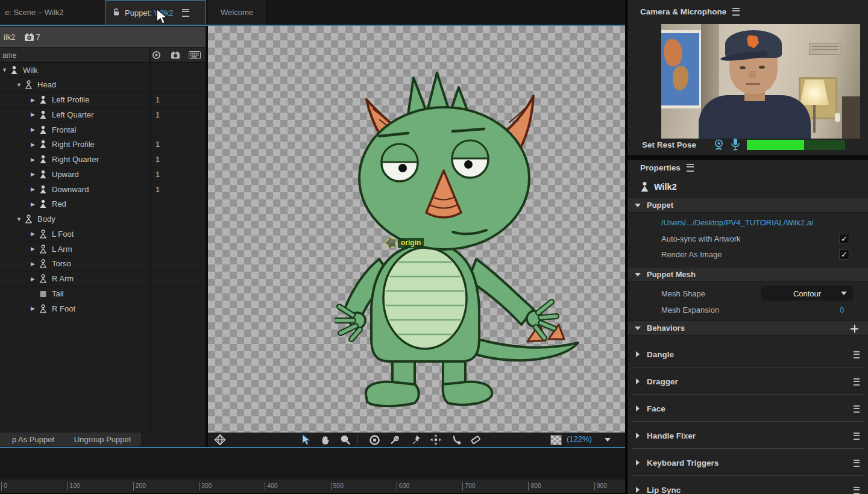 Image resolution: width=868 pixels, height=494 pixels. What do you see at coordinates (747, 275) in the screenshot?
I see `puppet-mesh-section-header: Puppet Mesh` at bounding box center [747, 275].